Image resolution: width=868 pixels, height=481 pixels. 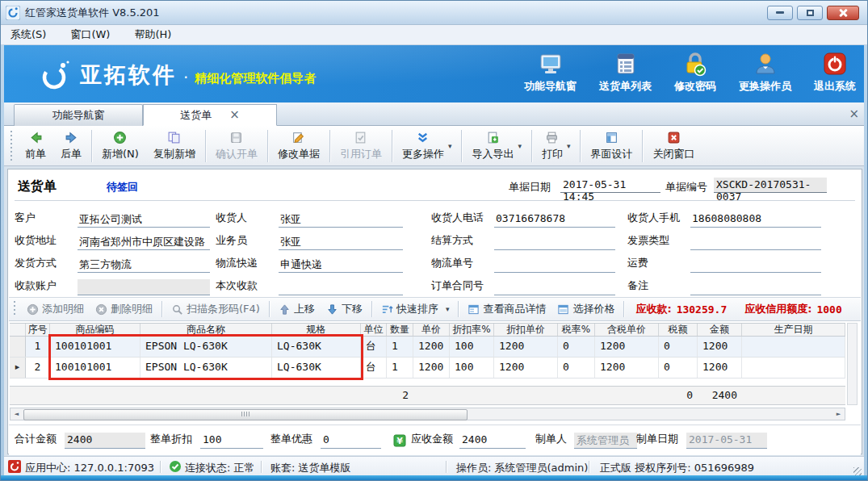 I want to click on column-header-8: 折扣率%, so click(x=472, y=329).